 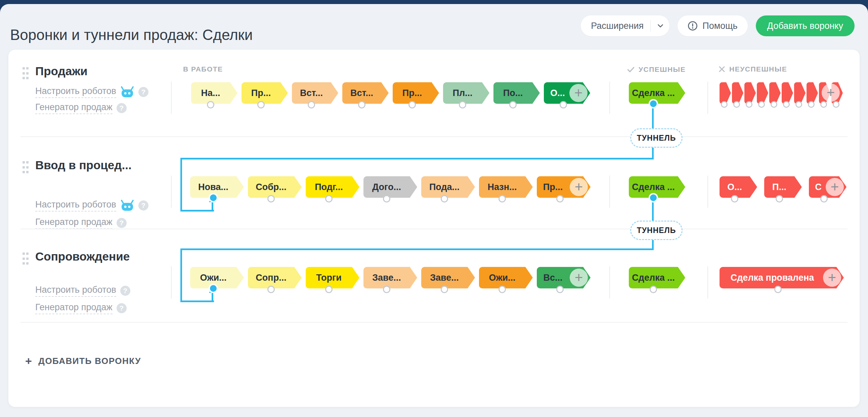 I want to click on fail-stage-chip: С +, so click(x=828, y=187).